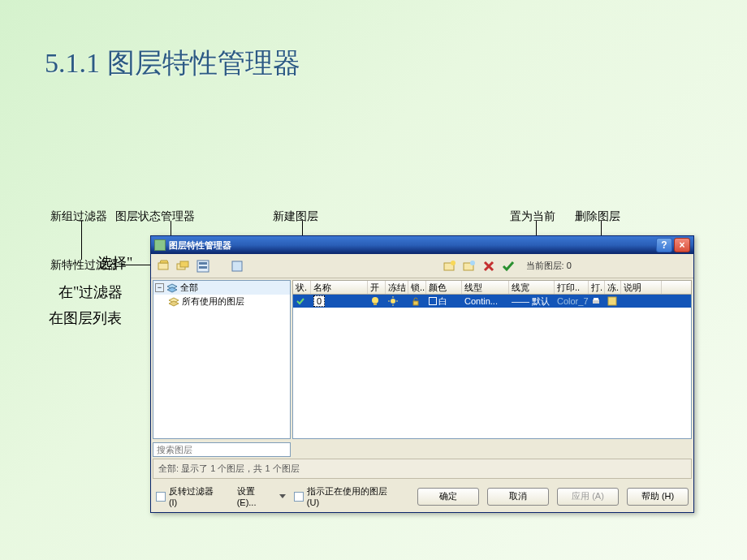 The height and width of the screenshot is (560, 747). Describe the element at coordinates (492, 287) in the screenshot. I see `layer-list-header: 状. 名称 开 冻结 锁.. 颜色 线型 线宽 打印.. 打. 冻. 说明` at that location.